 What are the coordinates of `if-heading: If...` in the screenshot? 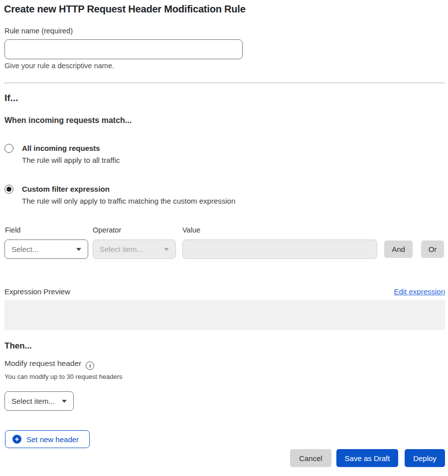 It's located at (11, 98).